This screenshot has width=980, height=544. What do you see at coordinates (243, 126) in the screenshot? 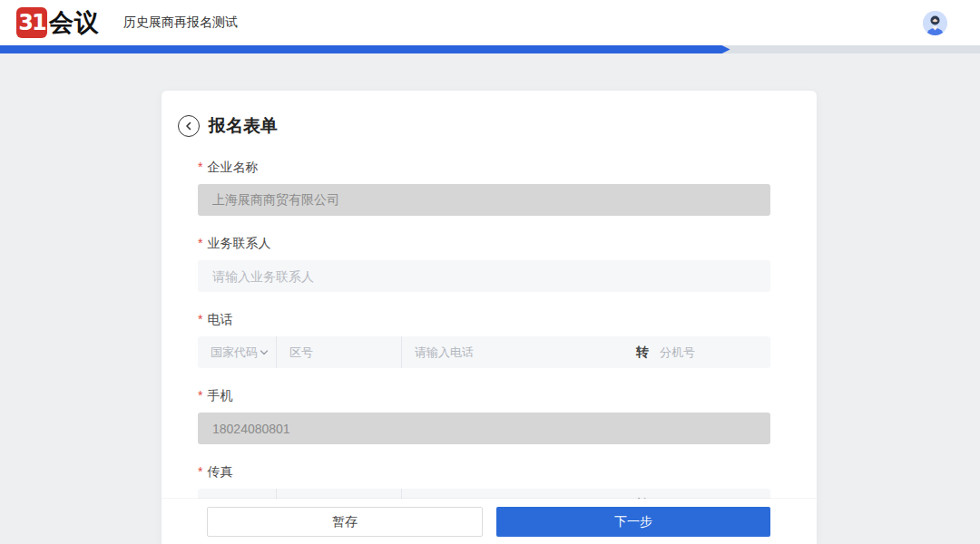
I see `form-title: 报名表单` at bounding box center [243, 126].